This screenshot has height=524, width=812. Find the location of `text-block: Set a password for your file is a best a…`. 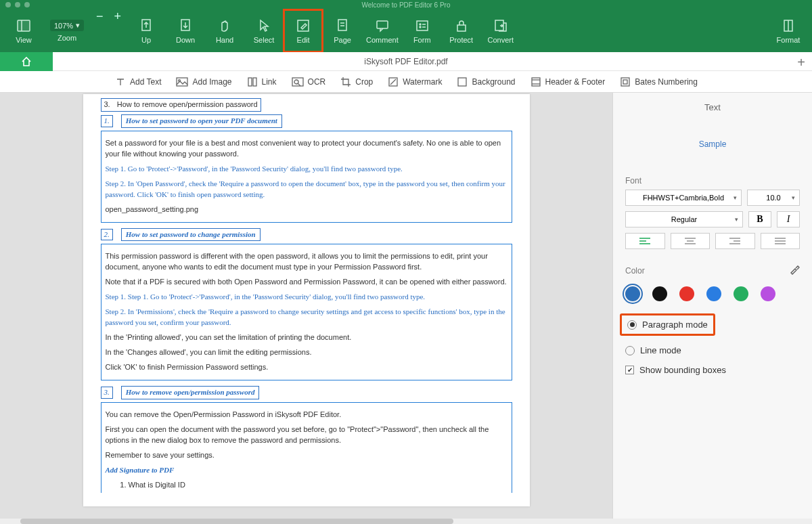

text-block: Set a password for your file is a best a… is located at coordinates (307, 177).